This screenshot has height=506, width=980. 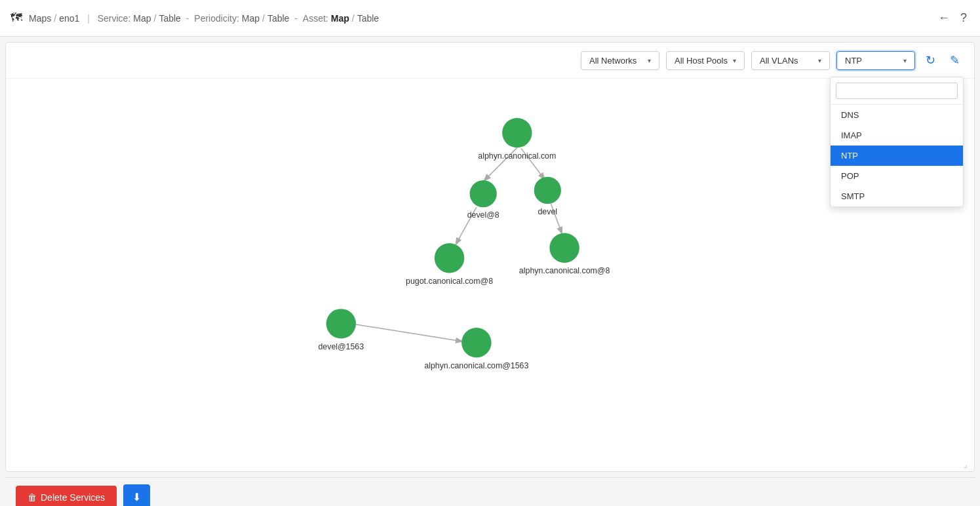 What do you see at coordinates (897, 91) in the screenshot?
I see `dropdown-search-container` at bounding box center [897, 91].